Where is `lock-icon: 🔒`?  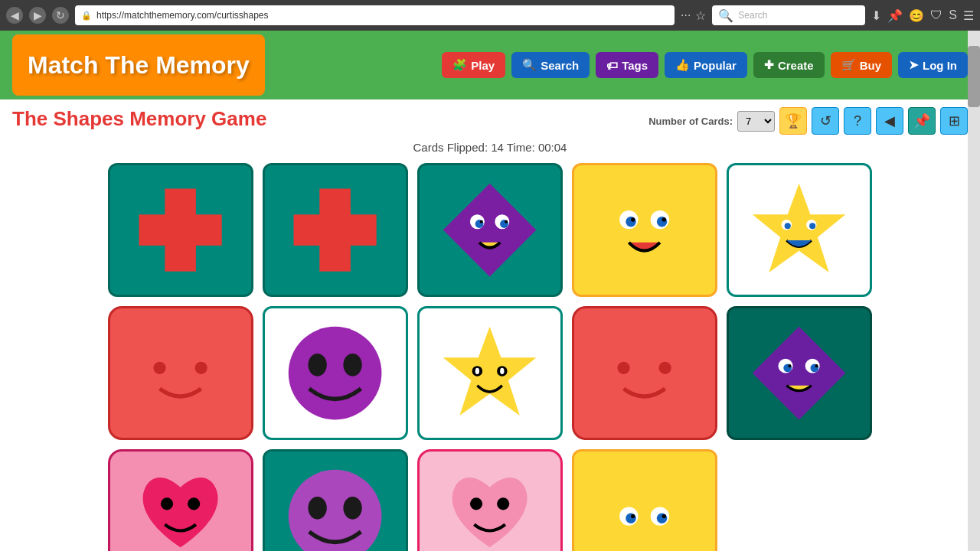 lock-icon: 🔒 is located at coordinates (87, 15).